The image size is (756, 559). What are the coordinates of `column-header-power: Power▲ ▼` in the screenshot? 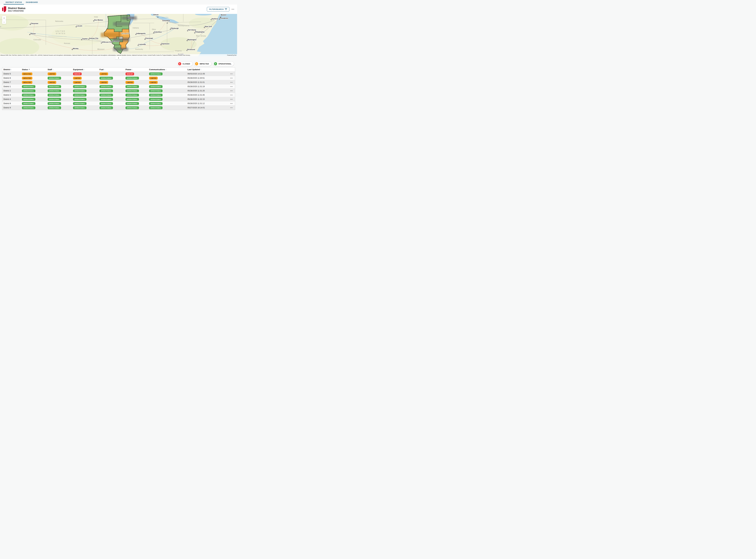 It's located at (137, 70).